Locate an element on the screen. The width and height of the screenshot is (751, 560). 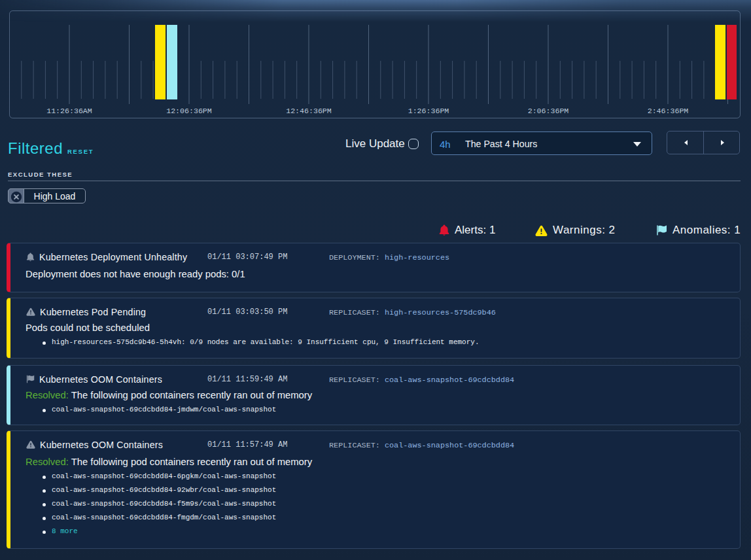
svg-text: 2:46:36PM is located at coordinates (669, 111).